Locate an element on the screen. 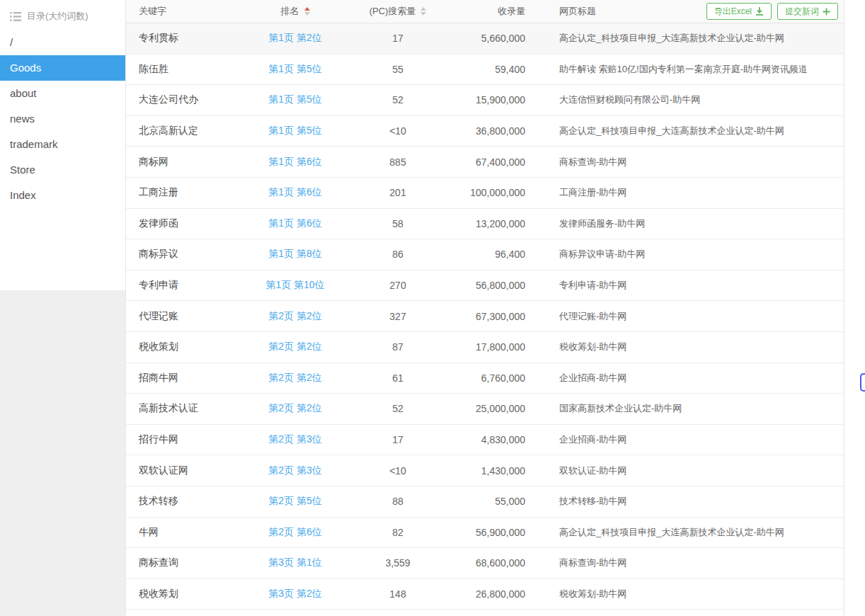 Image resolution: width=865 pixels, height=616 pixels. table-row: 招商牛网 第2页 第2位 61 6,760,000 企业招商-助牛网 is located at coordinates (485, 379).